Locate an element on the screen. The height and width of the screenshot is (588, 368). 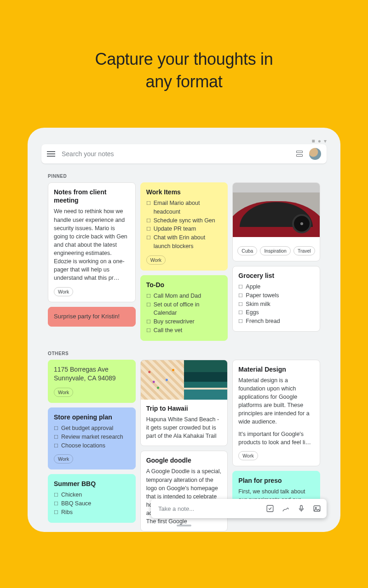
note-store-plan: Store opening plan Get budget approval R… is located at coordinates (92, 438).